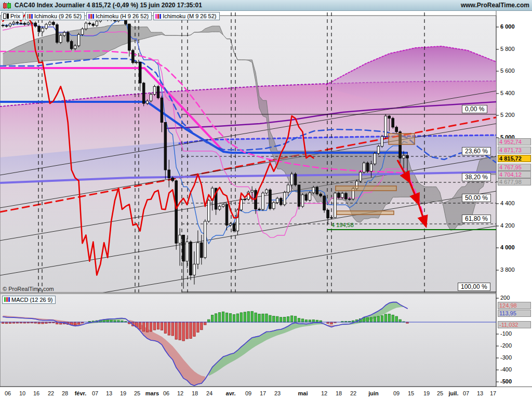 This screenshot has height=399, width=532. Describe the element at coordinates (506, 334) in the screenshot. I see `macd-axis-tick: -100` at that location.